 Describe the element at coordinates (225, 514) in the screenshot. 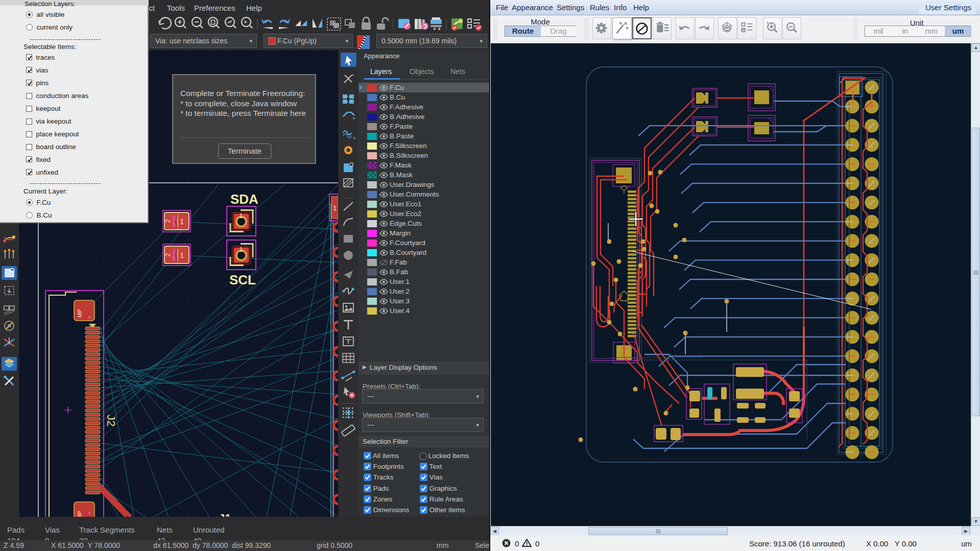

I see `svg-text: J1` at that location.